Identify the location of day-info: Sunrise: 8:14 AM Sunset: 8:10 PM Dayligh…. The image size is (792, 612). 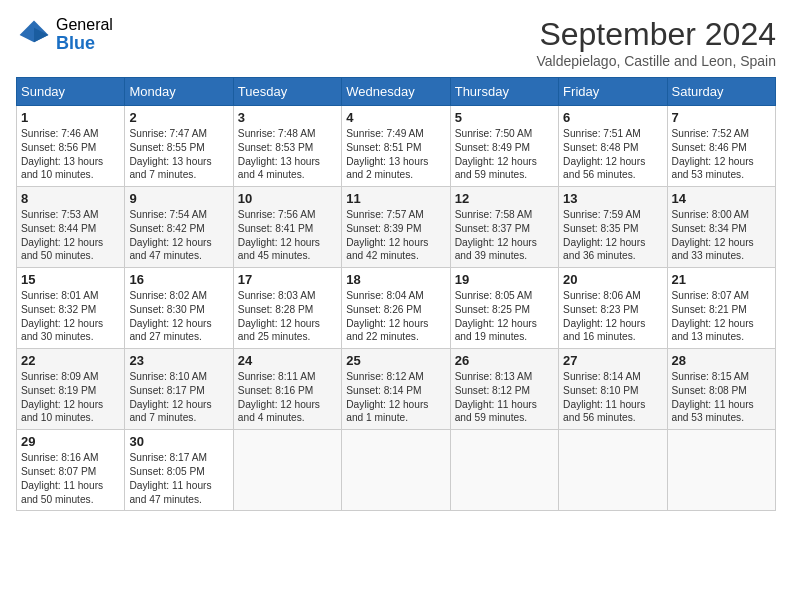
(612, 398).